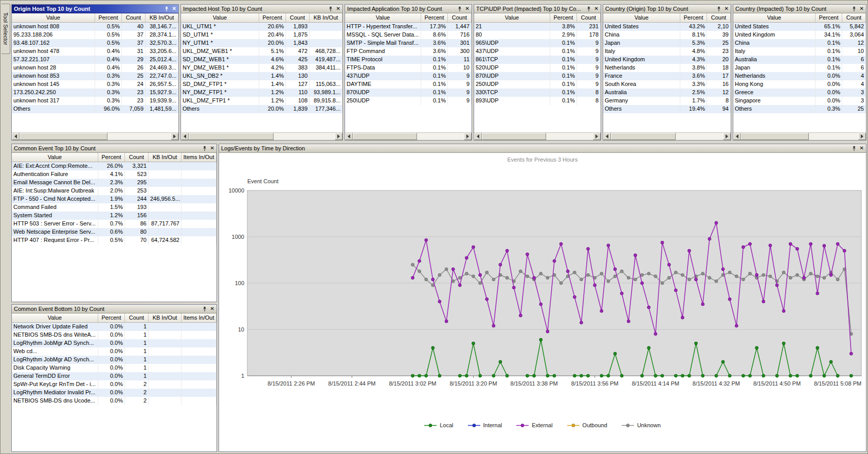  Describe the element at coordinates (95, 51) in the screenshot. I see `table-row: unknown host 4780.4%3133,205.6...` at that location.